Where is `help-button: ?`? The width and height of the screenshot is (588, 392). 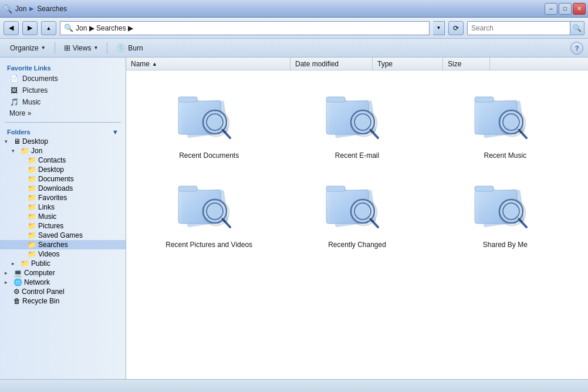
help-button: ? is located at coordinates (577, 48).